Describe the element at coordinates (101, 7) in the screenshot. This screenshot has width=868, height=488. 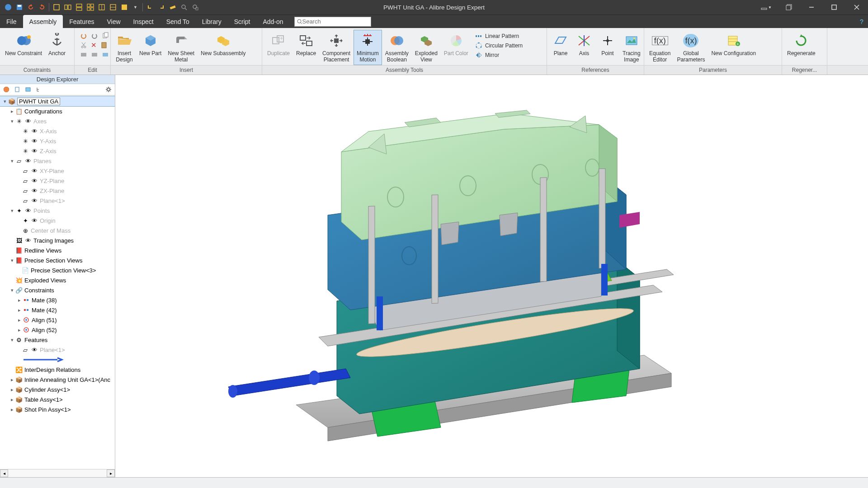
I see `window5-icon` at that location.